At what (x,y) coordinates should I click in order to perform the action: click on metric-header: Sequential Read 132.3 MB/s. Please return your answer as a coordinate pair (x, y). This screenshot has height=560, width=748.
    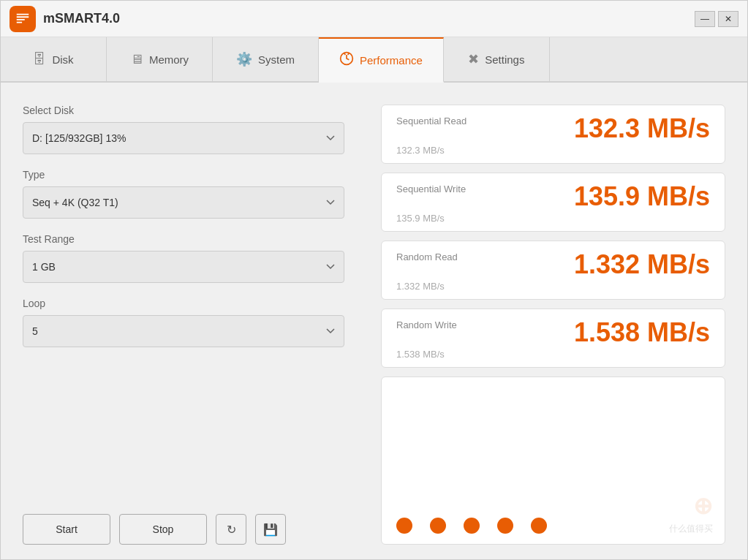
    Looking at the image, I should click on (553, 129).